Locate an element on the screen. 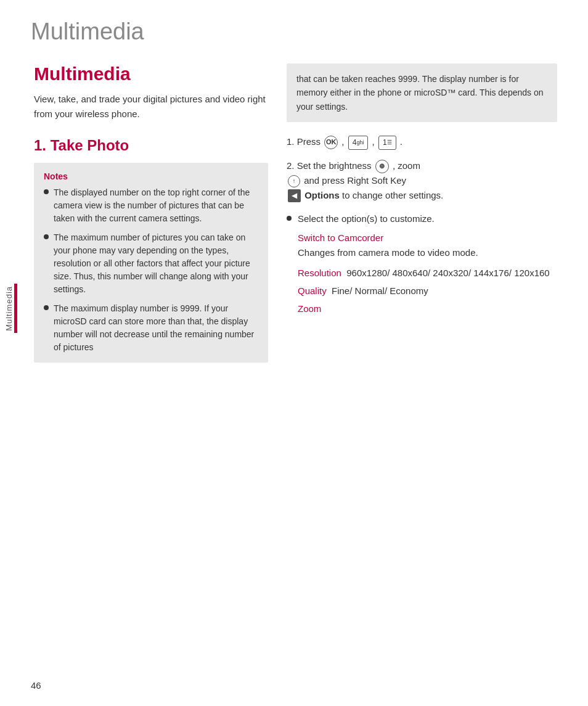  step2-text4: to change other settings. is located at coordinates (393, 195).